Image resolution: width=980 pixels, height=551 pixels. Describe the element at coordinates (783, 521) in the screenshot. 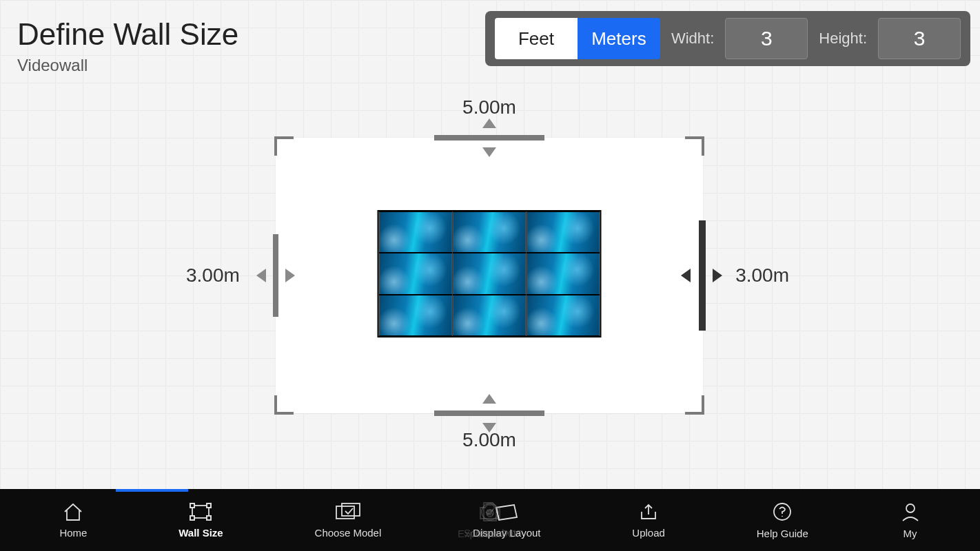

I see `nav-help-guide: Help Guide` at that location.